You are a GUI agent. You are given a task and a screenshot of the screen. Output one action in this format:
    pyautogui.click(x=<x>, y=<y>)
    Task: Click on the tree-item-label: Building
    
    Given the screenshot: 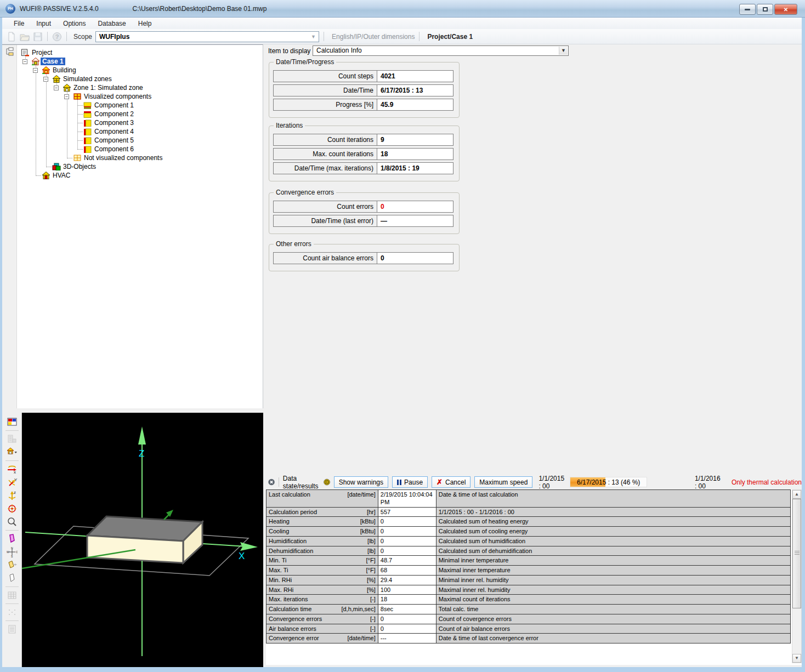 What is the action you would take?
    pyautogui.click(x=65, y=70)
    